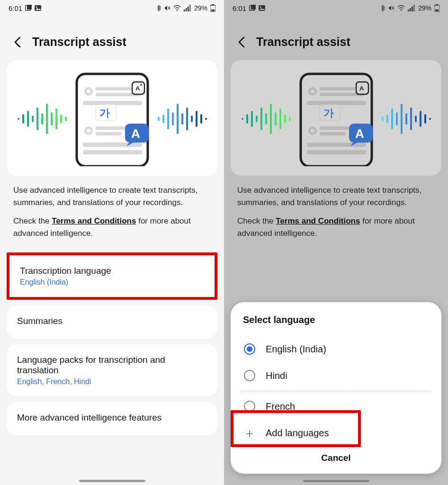 The image size is (448, 485). I want to click on item-title: Language packs for transcription and tra…, so click(112, 365).